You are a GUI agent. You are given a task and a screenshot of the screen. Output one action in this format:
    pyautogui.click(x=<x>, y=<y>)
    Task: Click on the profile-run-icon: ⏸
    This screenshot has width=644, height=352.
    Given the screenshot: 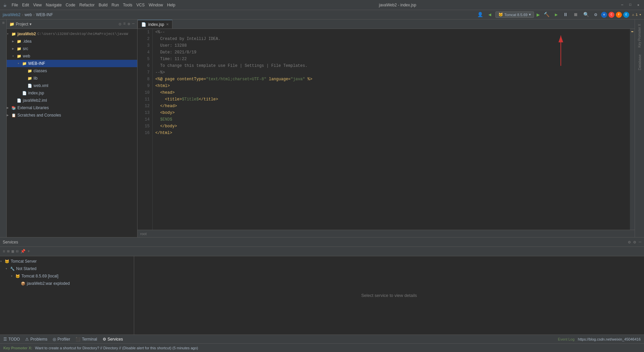 What is the action you would take?
    pyautogui.click(x=566, y=15)
    